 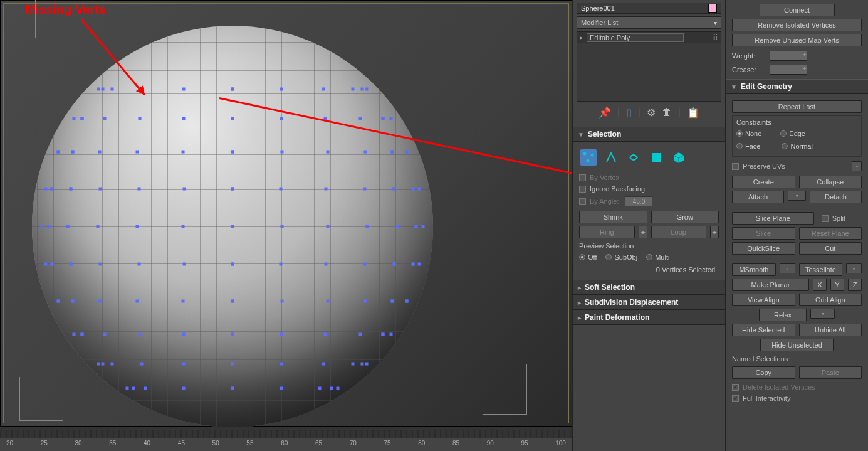 What do you see at coordinates (787, 268) in the screenshot?
I see `msmooth-settings-button: ▫` at bounding box center [787, 268].